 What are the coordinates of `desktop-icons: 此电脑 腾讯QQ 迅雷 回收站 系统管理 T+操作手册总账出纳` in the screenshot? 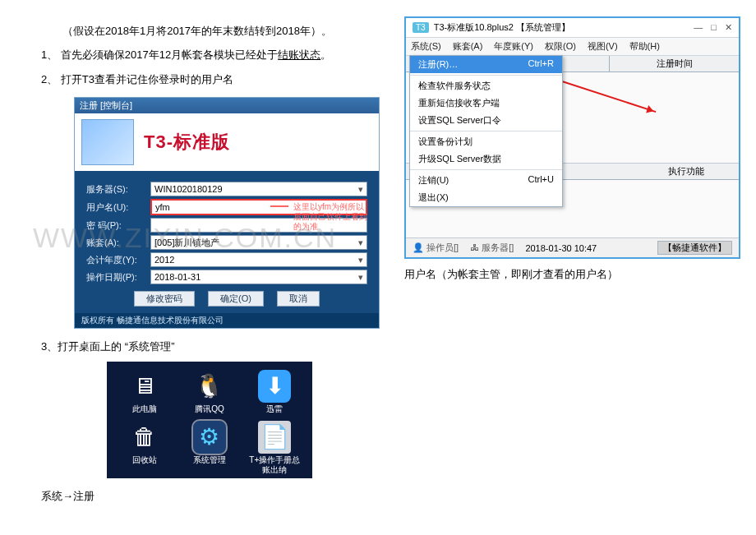 It's located at (210, 420).